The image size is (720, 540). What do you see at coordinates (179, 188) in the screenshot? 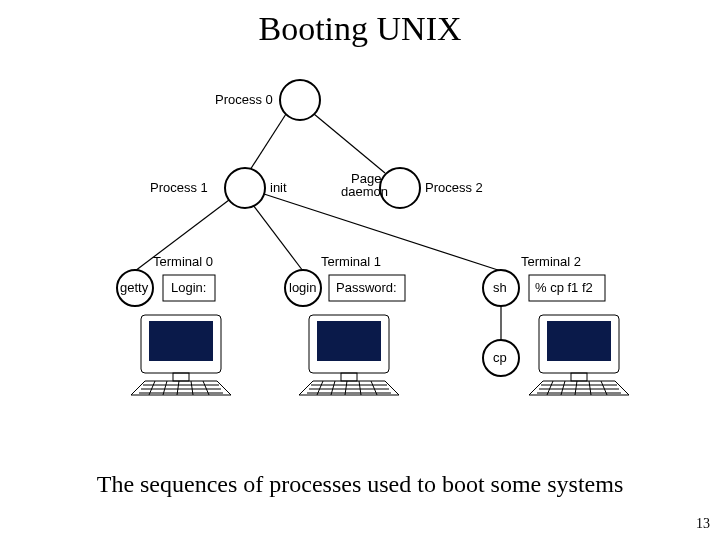
I see `process-1-label: Process 1` at bounding box center [179, 188].